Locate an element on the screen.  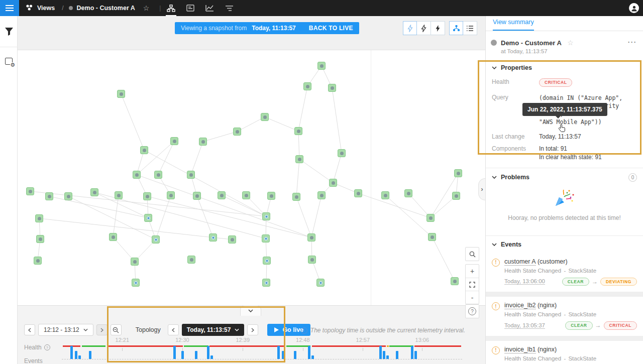
event-time-link: Today, 13:06:00 is located at coordinates (524, 281).